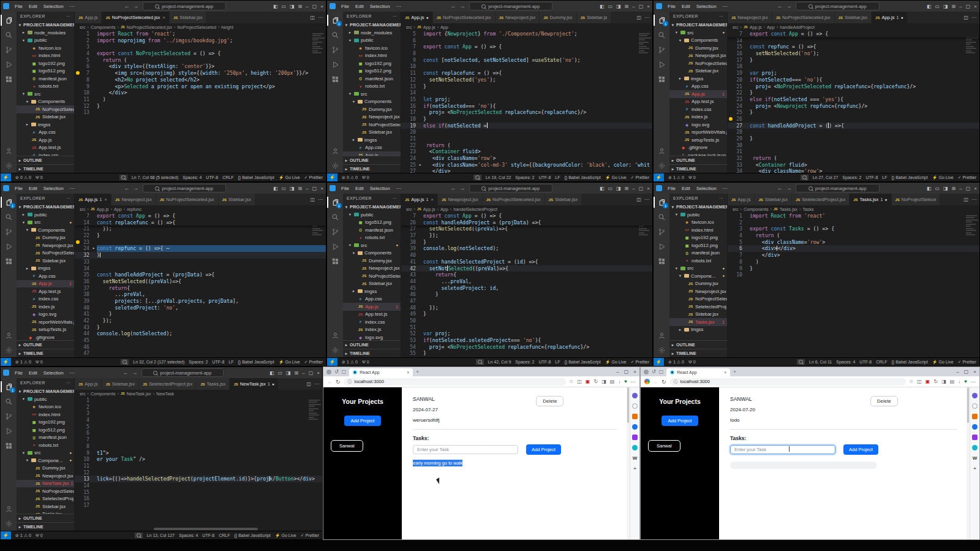 This screenshot has width=980, height=551. Describe the element at coordinates (662, 217) in the screenshot. I see `search-icon` at that location.